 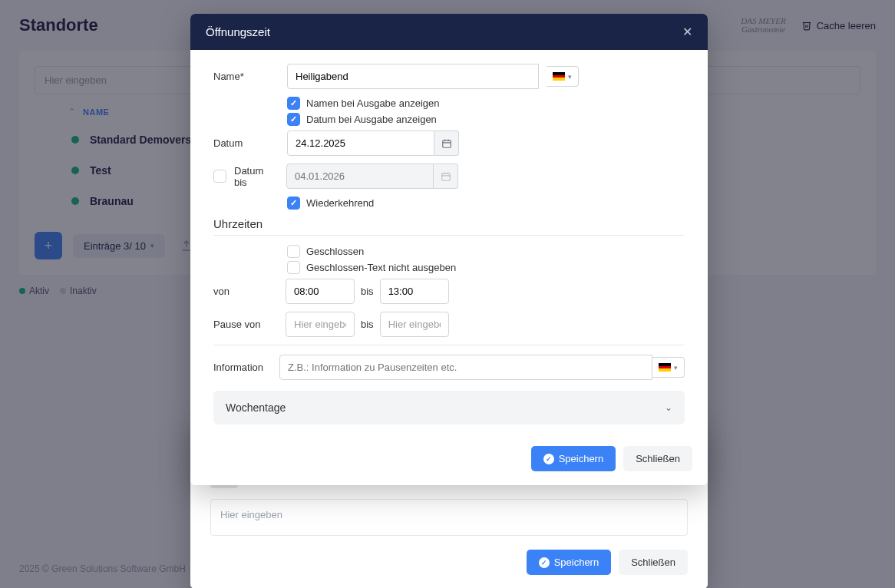 What do you see at coordinates (372, 120) in the screenshot?
I see `show-date-label: Datum bei Ausgabe anzeigen` at bounding box center [372, 120].